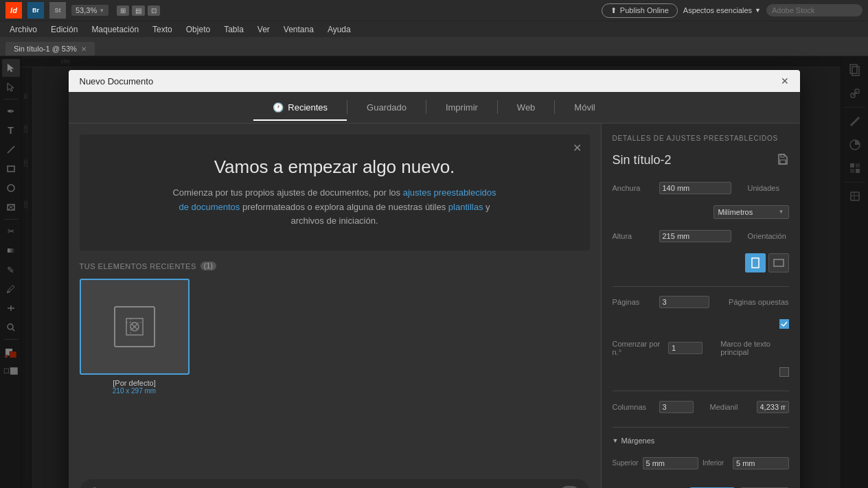 This screenshot has width=868, height=488. What do you see at coordinates (58, 10) in the screenshot?
I see `app-icon-stock: St` at bounding box center [58, 10].